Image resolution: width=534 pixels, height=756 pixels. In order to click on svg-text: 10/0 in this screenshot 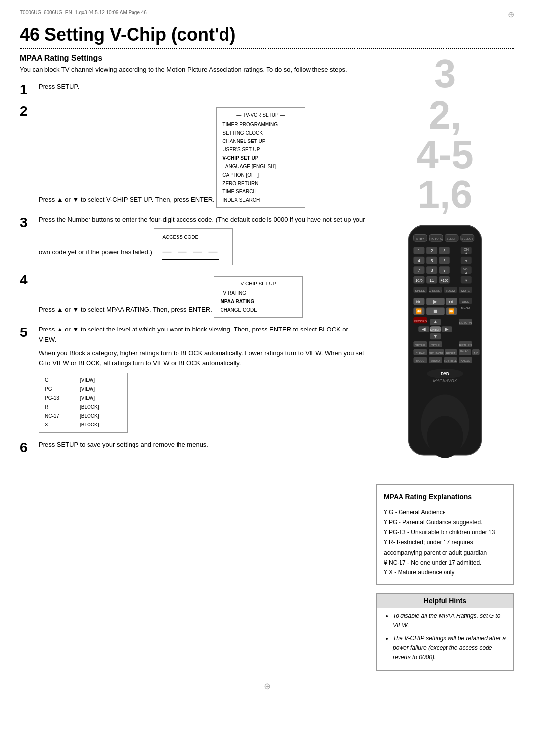, I will do `click(419, 280)`.